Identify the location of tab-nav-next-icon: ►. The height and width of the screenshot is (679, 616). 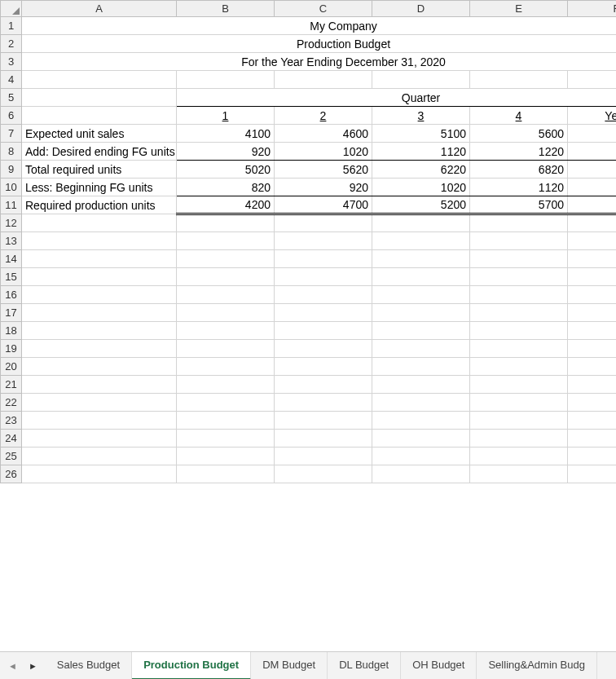
(33, 666).